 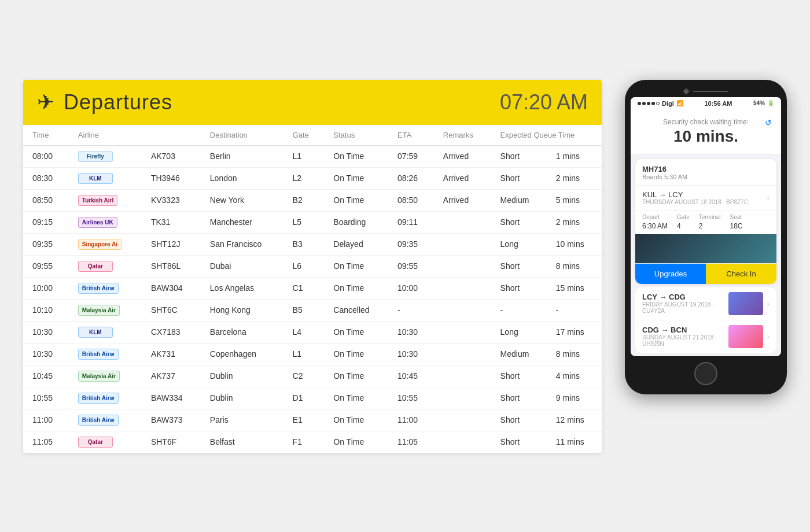 What do you see at coordinates (661, 104) in the screenshot?
I see `status-left: Digi 📶` at bounding box center [661, 104].